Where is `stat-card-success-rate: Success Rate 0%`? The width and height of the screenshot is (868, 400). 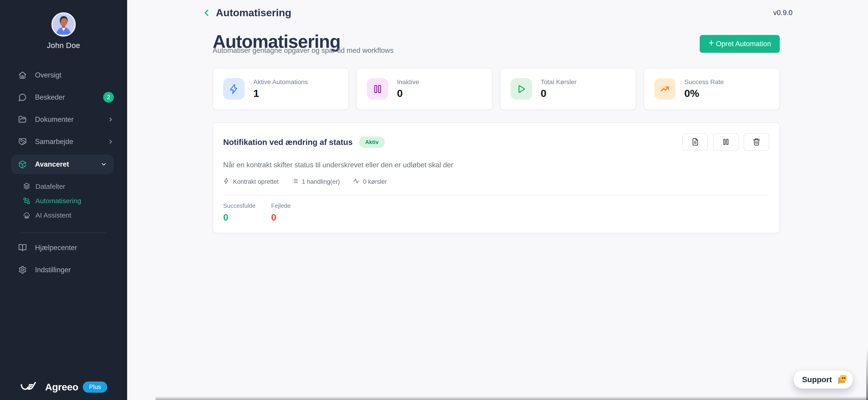 stat-card-success-rate: Success Rate 0% is located at coordinates (712, 89).